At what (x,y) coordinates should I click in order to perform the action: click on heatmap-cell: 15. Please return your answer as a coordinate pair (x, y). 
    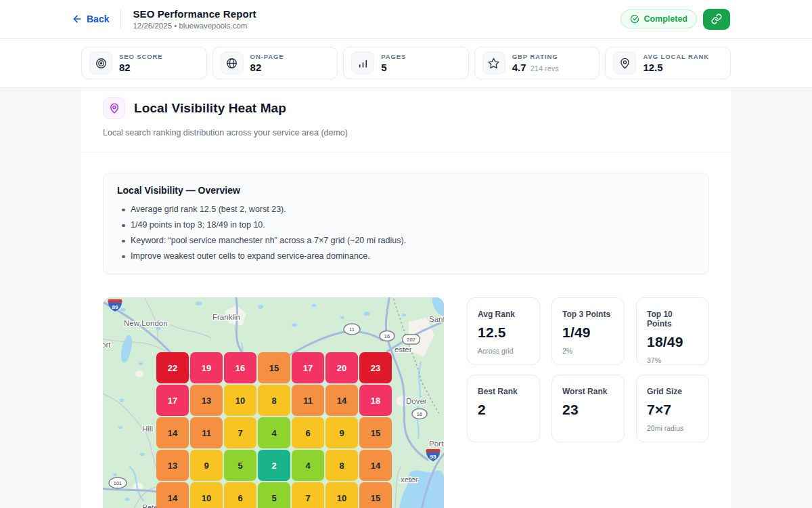
    Looking at the image, I should click on (376, 433).